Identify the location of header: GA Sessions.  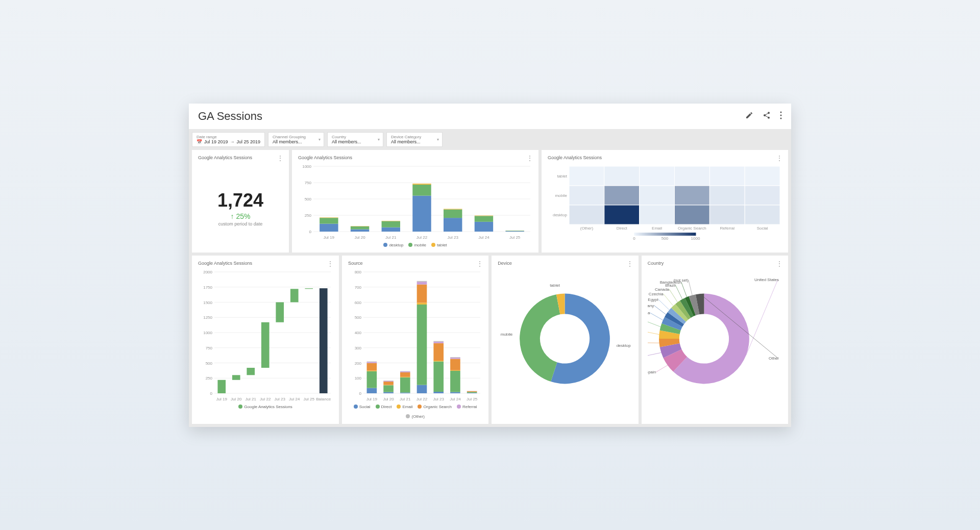
(490, 116).